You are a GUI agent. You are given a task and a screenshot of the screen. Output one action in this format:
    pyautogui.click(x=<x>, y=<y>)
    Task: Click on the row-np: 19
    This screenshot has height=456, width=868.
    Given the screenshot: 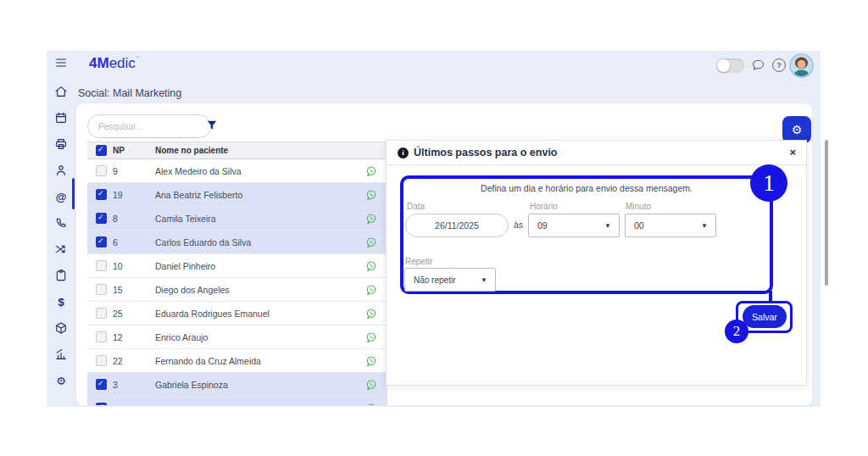 What is the action you would take?
    pyautogui.click(x=134, y=195)
    